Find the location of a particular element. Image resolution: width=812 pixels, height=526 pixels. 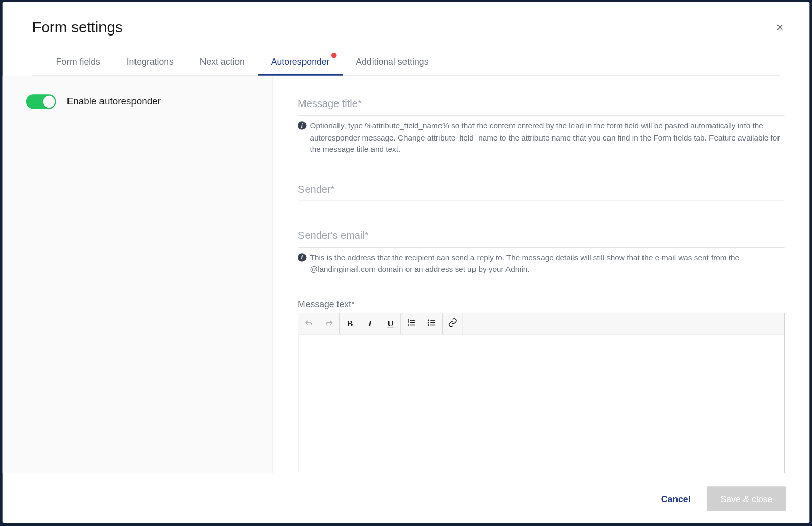

tab-label: Autoresponder is located at coordinates (300, 61).